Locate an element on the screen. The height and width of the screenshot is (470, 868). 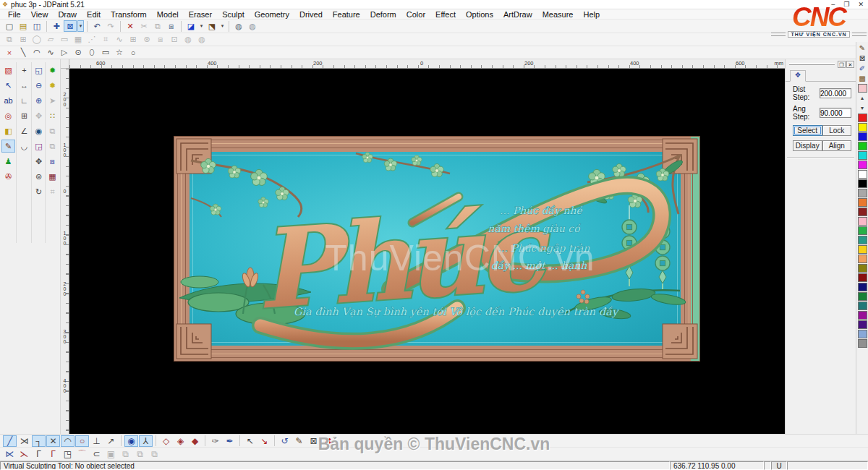
snap-line-icon: ╱ is located at coordinates (10, 441).